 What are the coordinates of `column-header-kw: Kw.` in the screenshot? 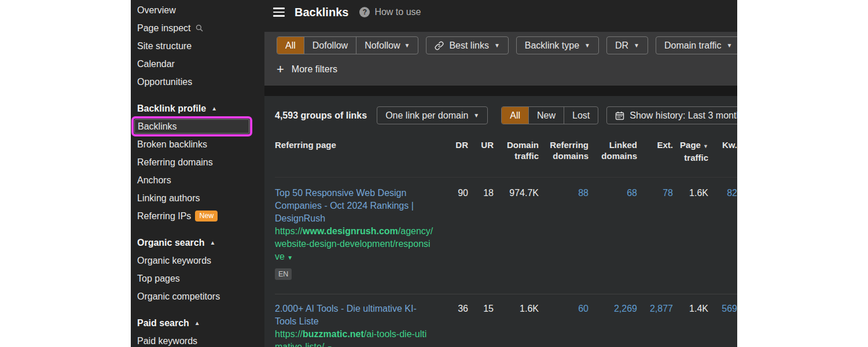 It's located at (723, 145).